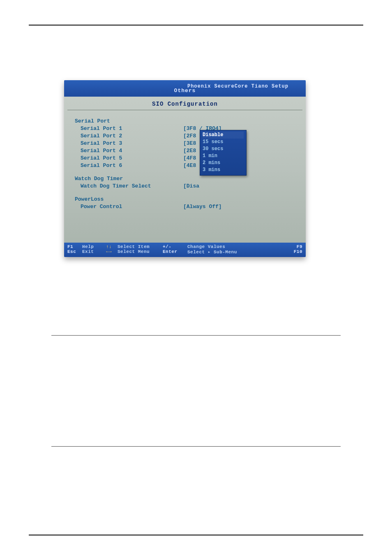 Image resolution: width=392 pixels, height=556 pixels. What do you see at coordinates (140, 247) in the screenshot?
I see `footer-label-select-item: Select Item` at bounding box center [140, 247].